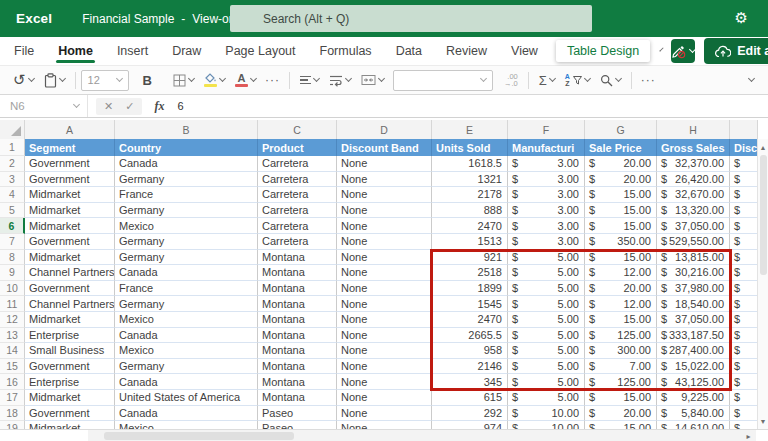 This screenshot has width=768, height=441. I want to click on cell: Germany, so click(186, 211).